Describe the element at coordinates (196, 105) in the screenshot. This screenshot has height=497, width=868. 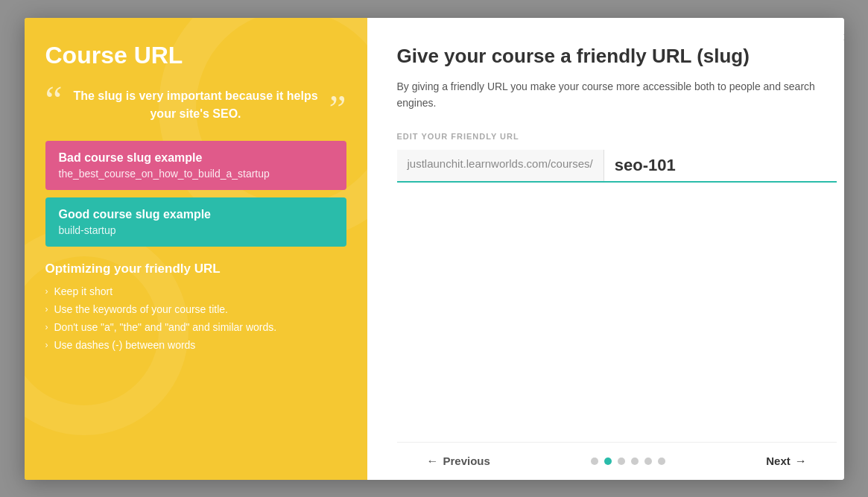
I see `quote-block: “ The slug is very important because it …` at that location.